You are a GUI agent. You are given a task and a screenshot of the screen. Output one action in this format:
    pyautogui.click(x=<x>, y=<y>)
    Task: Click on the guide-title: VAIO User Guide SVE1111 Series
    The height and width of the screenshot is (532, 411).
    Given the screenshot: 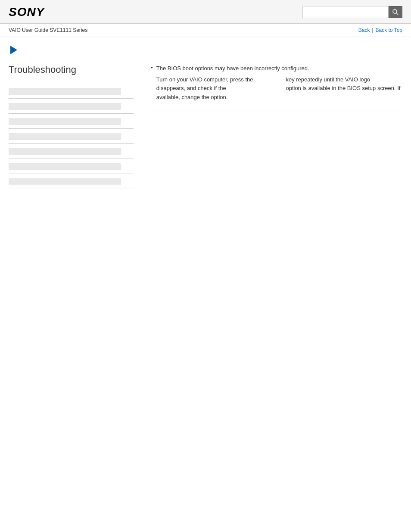 What is the action you would take?
    pyautogui.click(x=48, y=30)
    